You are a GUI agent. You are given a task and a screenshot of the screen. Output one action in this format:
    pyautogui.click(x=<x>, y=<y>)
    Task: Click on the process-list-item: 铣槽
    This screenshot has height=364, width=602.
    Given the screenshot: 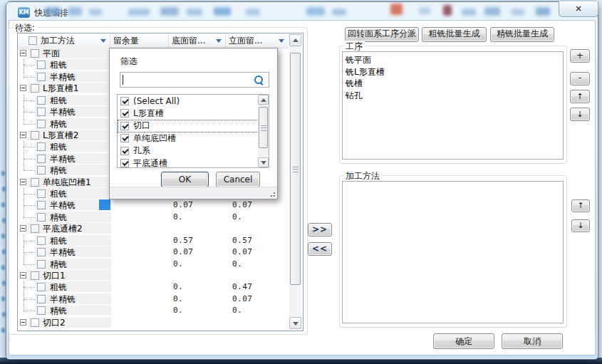 What is the action you would take?
    pyautogui.click(x=453, y=84)
    